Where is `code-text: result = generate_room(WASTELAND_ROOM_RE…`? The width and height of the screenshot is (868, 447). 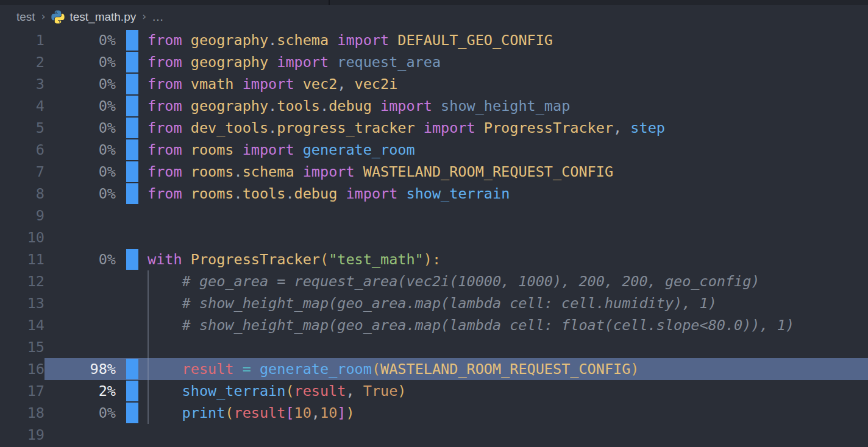
code-text: result = generate_room(WASTELAND_ROOM_RE… is located at coordinates (504, 369).